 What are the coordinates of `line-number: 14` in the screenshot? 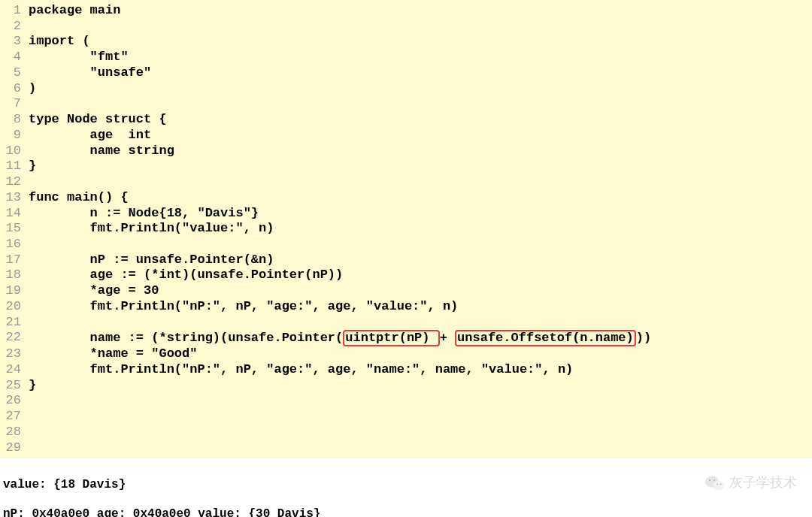 It's located at (14, 213).